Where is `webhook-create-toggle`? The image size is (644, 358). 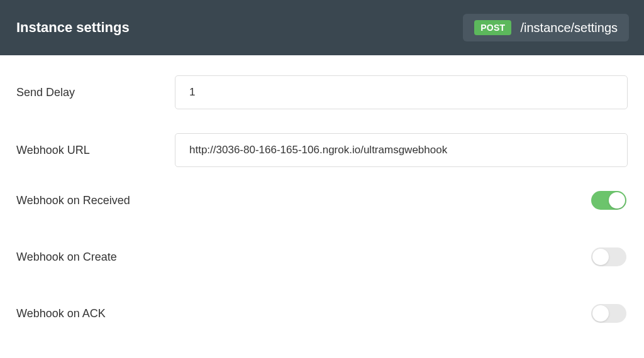
webhook-create-toggle is located at coordinates (609, 257).